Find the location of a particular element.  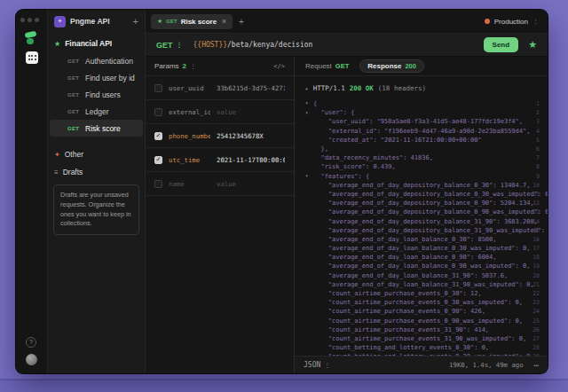

format-dropdown: JSON is located at coordinates (312, 365).